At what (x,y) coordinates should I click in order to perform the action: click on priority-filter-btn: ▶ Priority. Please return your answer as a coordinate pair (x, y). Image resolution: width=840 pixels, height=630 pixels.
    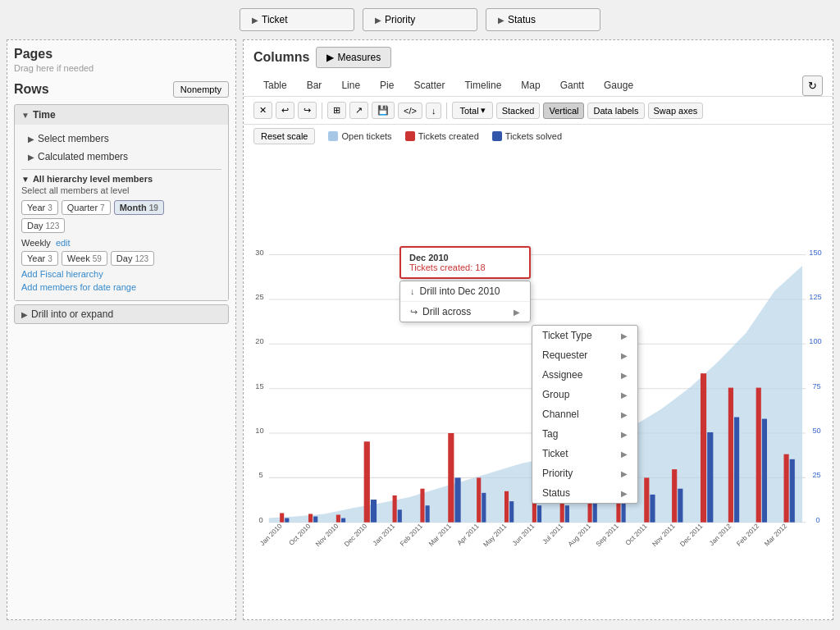
    Looking at the image, I should click on (420, 20).